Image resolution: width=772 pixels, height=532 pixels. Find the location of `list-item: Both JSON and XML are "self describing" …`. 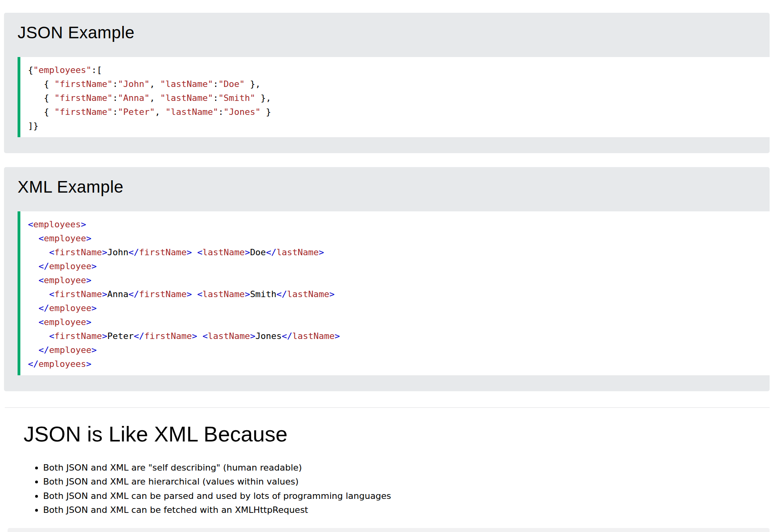

list-item: Both JSON and XML are "self describing" … is located at coordinates (408, 467).